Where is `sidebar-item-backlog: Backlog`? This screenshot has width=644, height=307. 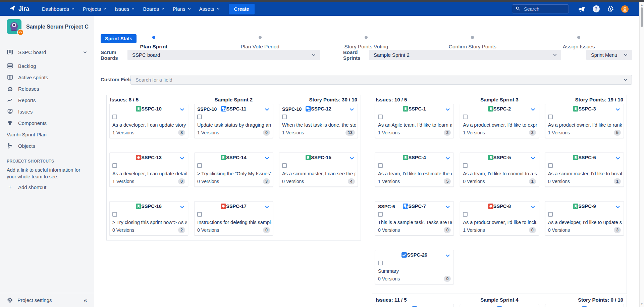 sidebar-item-backlog: Backlog is located at coordinates (47, 66).